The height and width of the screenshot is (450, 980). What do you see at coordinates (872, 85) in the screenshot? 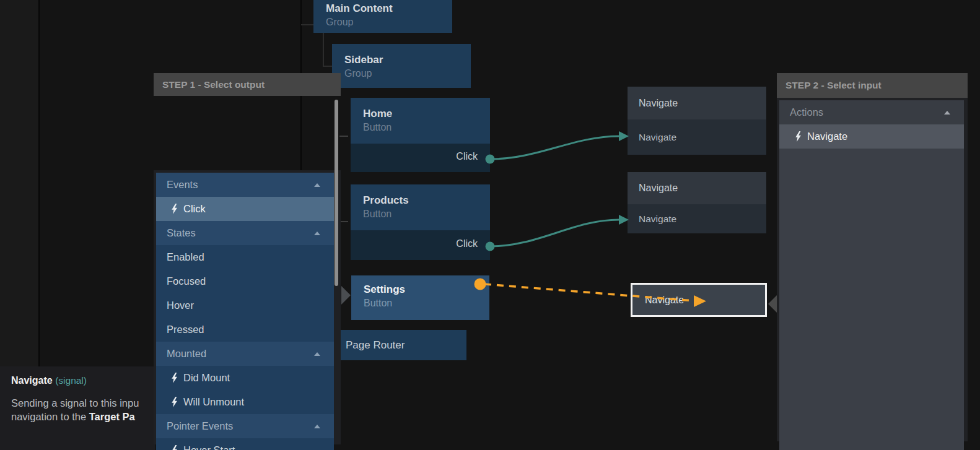
I see `step2-panel-header: STEP 2 - Select input` at bounding box center [872, 85].